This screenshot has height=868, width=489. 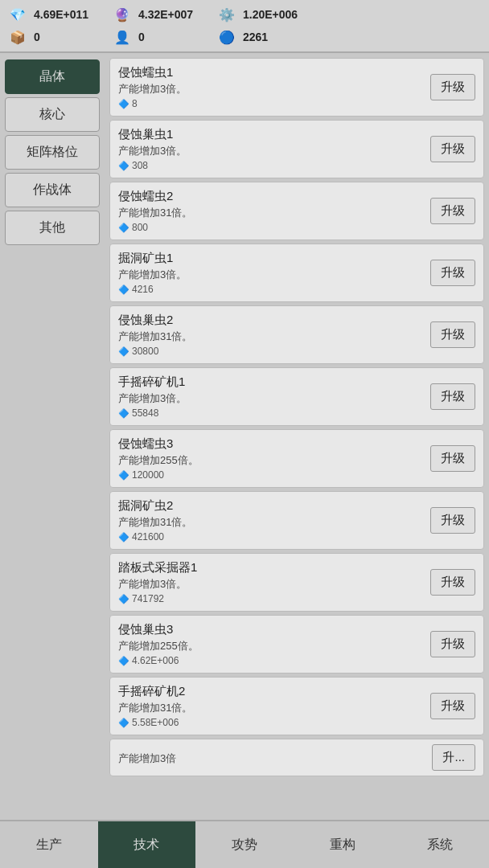 I want to click on upgrade-name: 手摇碎矿机2, so click(x=271, y=691).